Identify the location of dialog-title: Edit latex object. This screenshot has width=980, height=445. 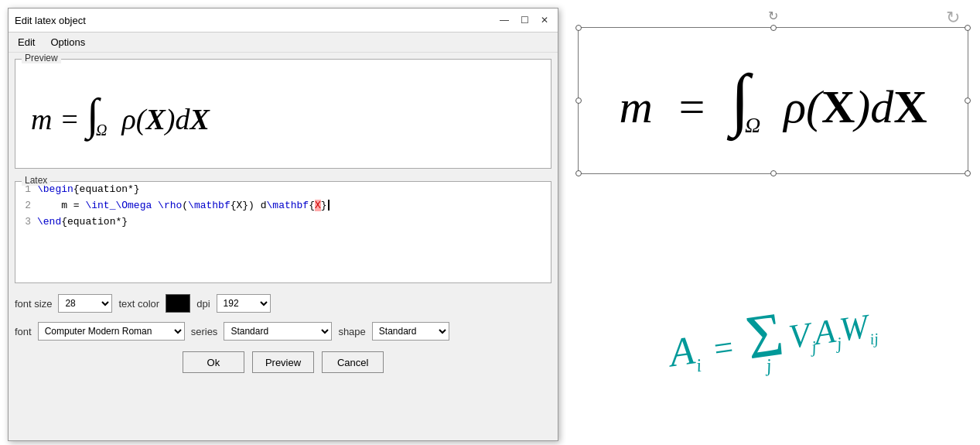
(50, 20).